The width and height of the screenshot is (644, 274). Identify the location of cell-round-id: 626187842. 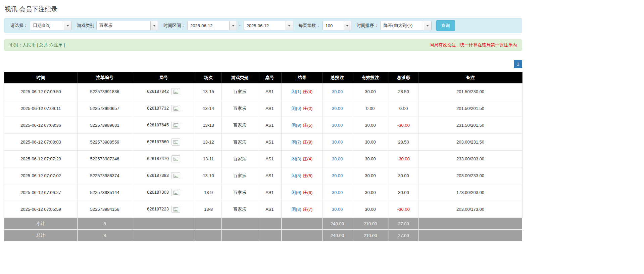
(164, 92).